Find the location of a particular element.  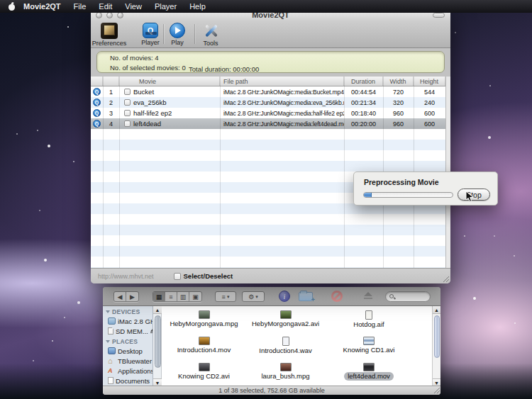

file-item-selected: left4dead.mov is located at coordinates (369, 374).